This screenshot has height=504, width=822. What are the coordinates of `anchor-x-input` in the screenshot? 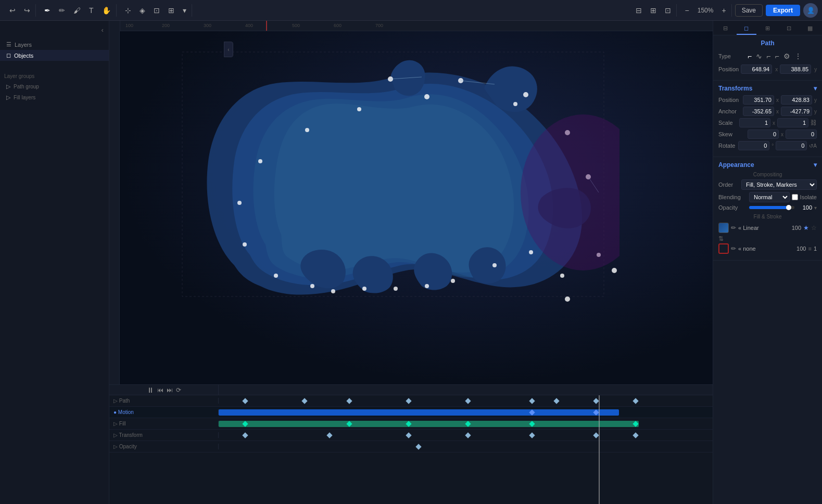 It's located at (758, 111).